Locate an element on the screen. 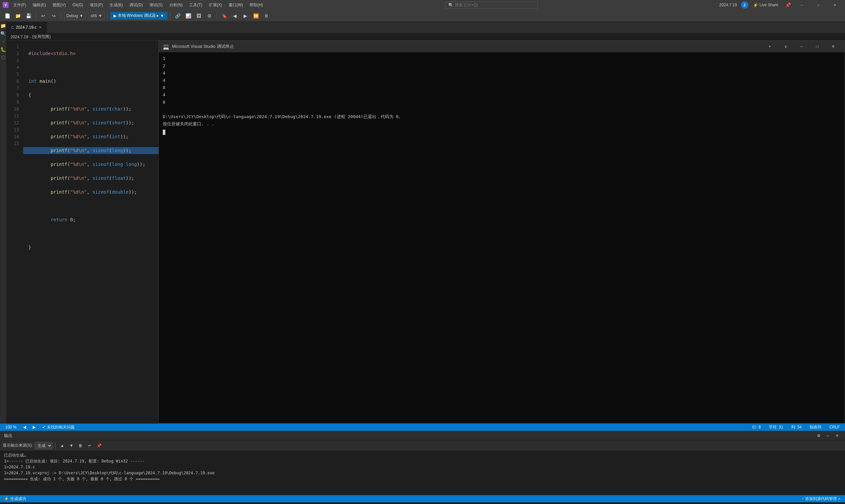 Image resolution: width=845 pixels, height=504 pixels. status-row: 行: 8 is located at coordinates (756, 427).